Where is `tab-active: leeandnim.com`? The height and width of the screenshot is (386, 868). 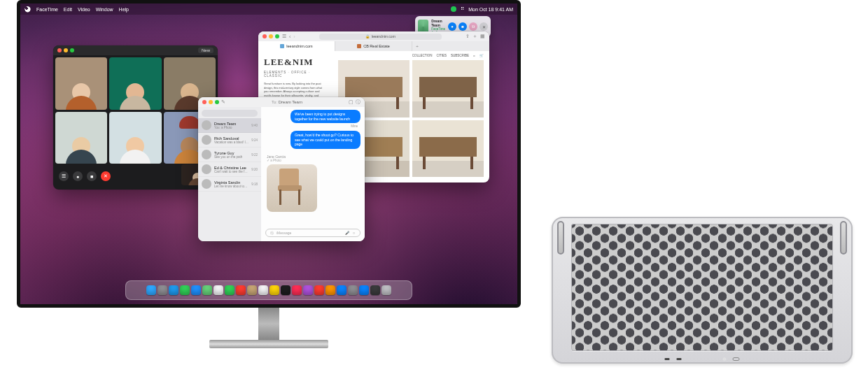 tab-active: leeandnim.com is located at coordinates (297, 46).